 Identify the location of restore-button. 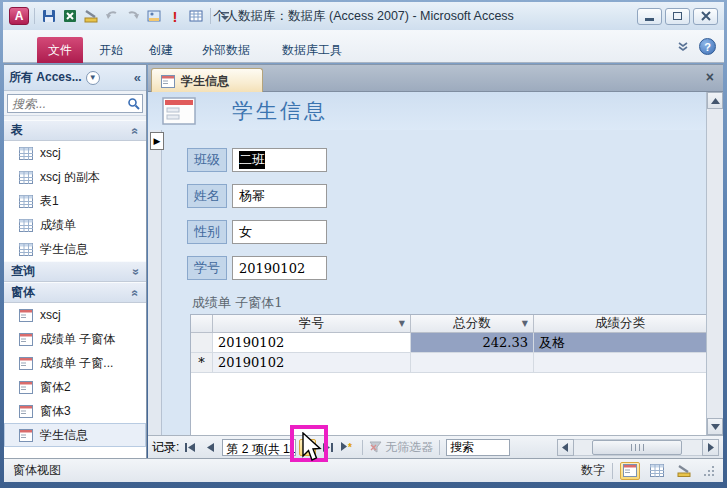
(678, 16).